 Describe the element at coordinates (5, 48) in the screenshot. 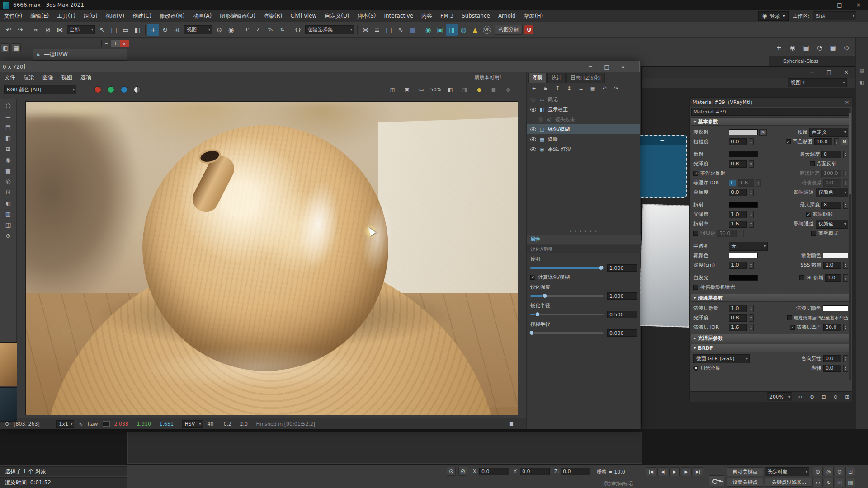

I see `paint-tool-icon: ◧` at that location.